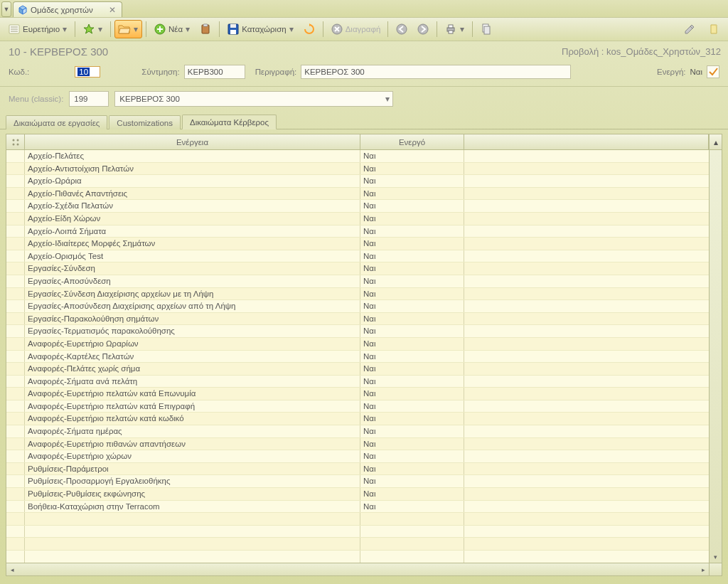 The height and width of the screenshot is (584, 728). What do you see at coordinates (215, 72) in the screenshot?
I see `abbr-input` at bounding box center [215, 72].